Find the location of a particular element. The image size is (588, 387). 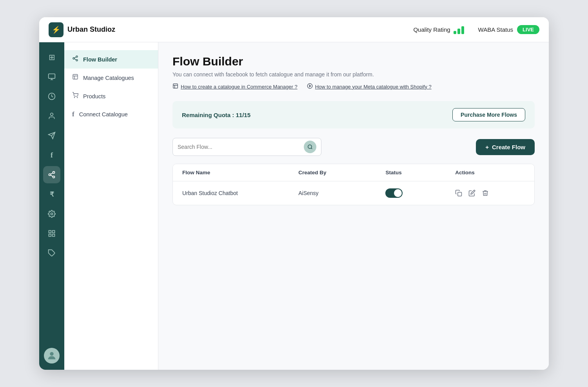

th-created-by: Created By is located at coordinates (342, 172).